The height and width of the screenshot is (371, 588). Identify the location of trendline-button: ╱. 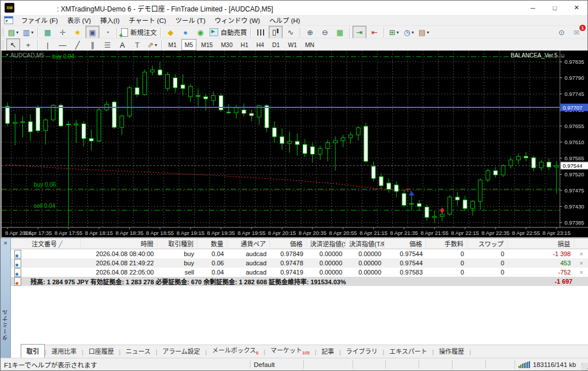
(78, 45).